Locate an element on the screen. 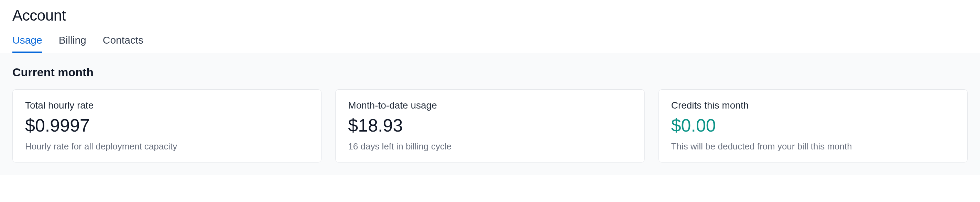 Image resolution: width=980 pixels, height=202 pixels. card-sub: This will be deducted from your bill thi… is located at coordinates (813, 146).